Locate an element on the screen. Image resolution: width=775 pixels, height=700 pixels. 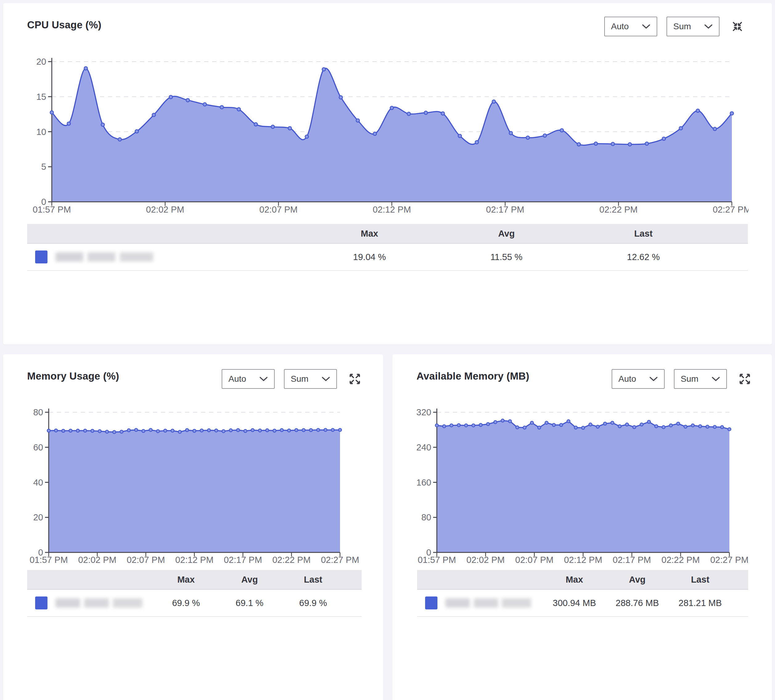
memory-usage-area-chart: 02040608001:57 PM02:02 PM02:07 PM02:12 P… is located at coordinates (195, 492).